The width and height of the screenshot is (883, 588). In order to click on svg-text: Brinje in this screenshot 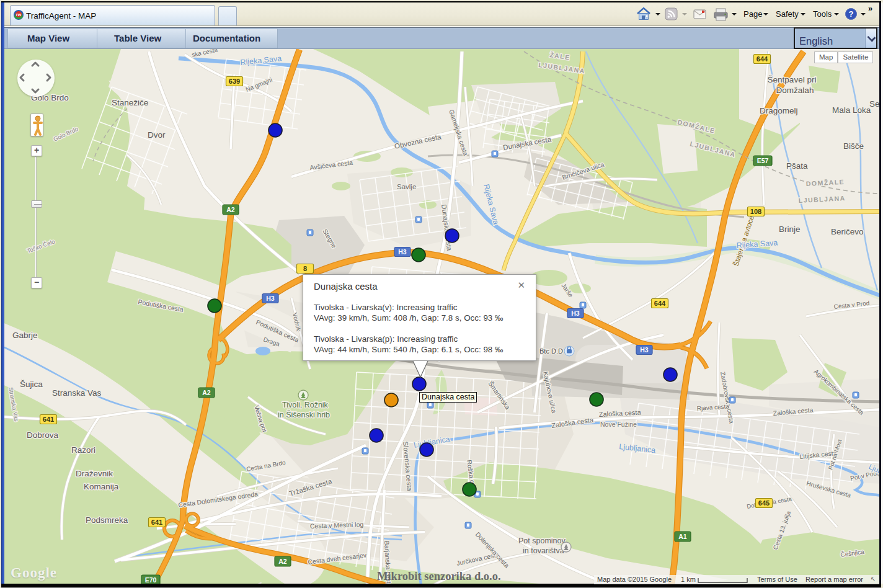, I will do `click(790, 229)`.